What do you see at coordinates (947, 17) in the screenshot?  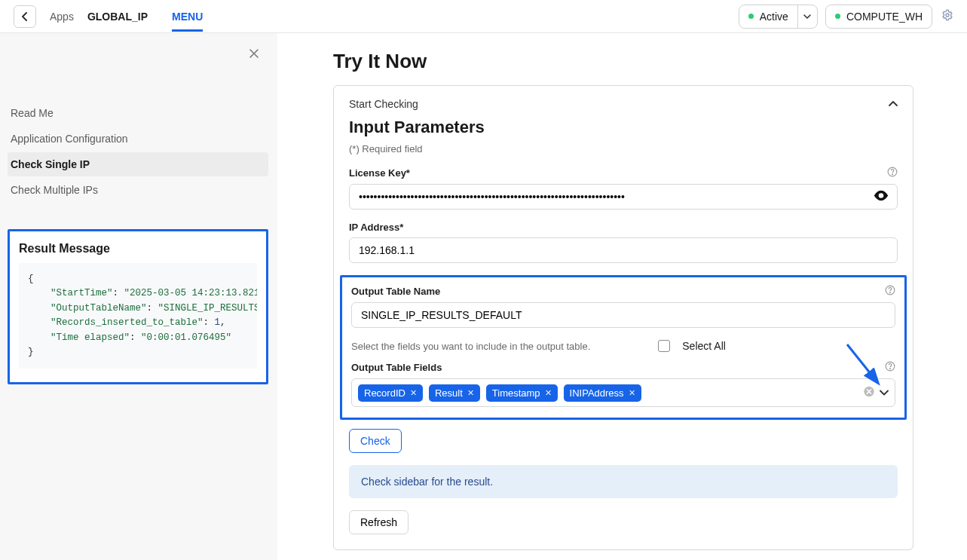 I see `settings-button` at bounding box center [947, 17].